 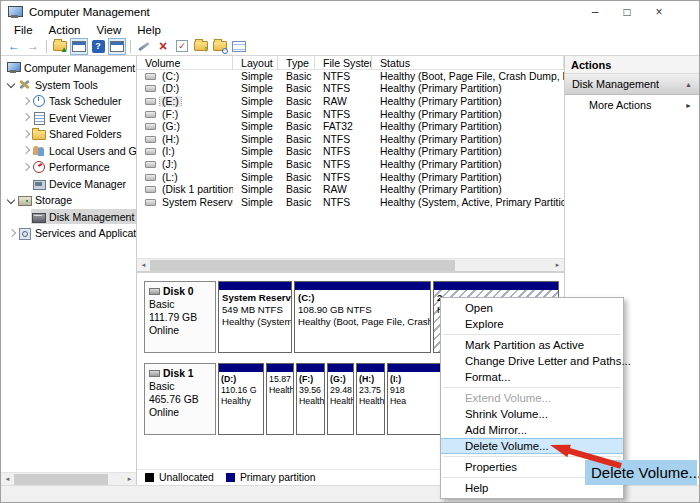 I want to click on volume-row: (H:)SimpleBasicNTFSHealthy (Primary Part…, so click(x=350, y=140).